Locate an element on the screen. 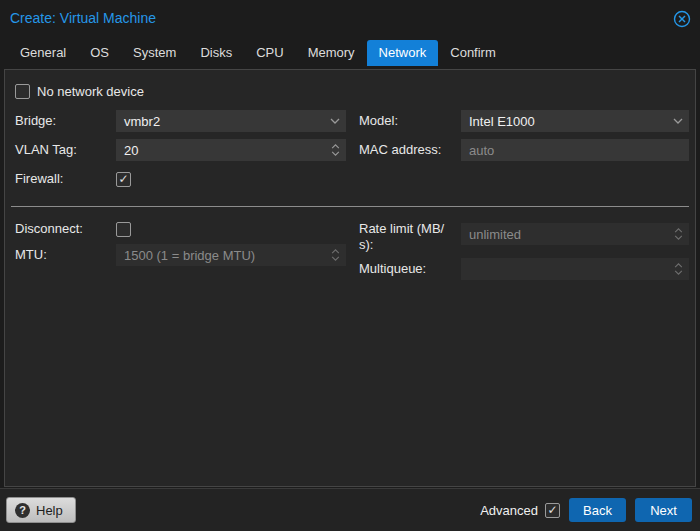 This screenshot has height=531, width=700. tab-disks: Disks is located at coordinates (216, 53).